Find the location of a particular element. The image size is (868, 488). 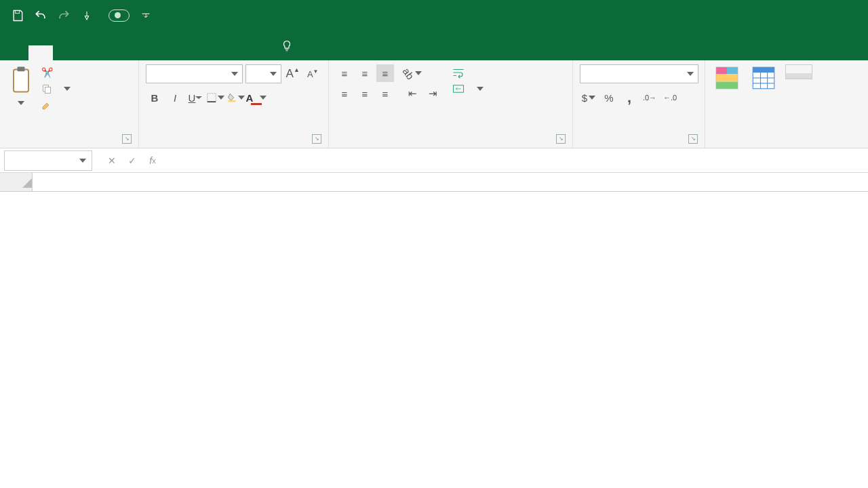

name-box is located at coordinates (48, 161).